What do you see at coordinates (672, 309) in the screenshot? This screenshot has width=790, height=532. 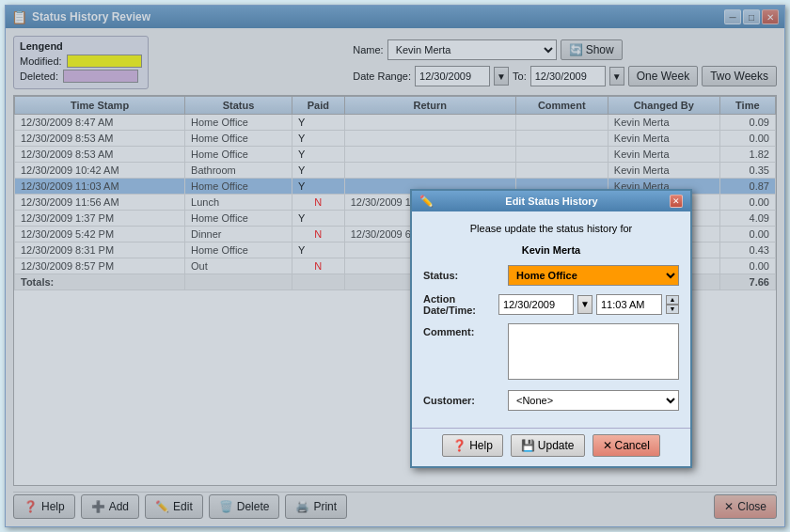 I see `time-spin-down: ▼` at bounding box center [672, 309].